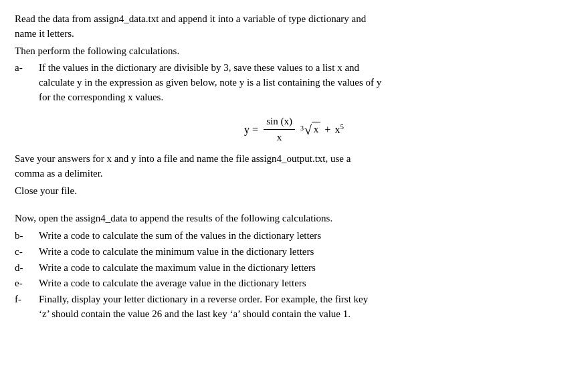 The width and height of the screenshot is (588, 376). Describe the element at coordinates (280, 130) in the screenshot. I see `fraction: sin (x) x` at that location.